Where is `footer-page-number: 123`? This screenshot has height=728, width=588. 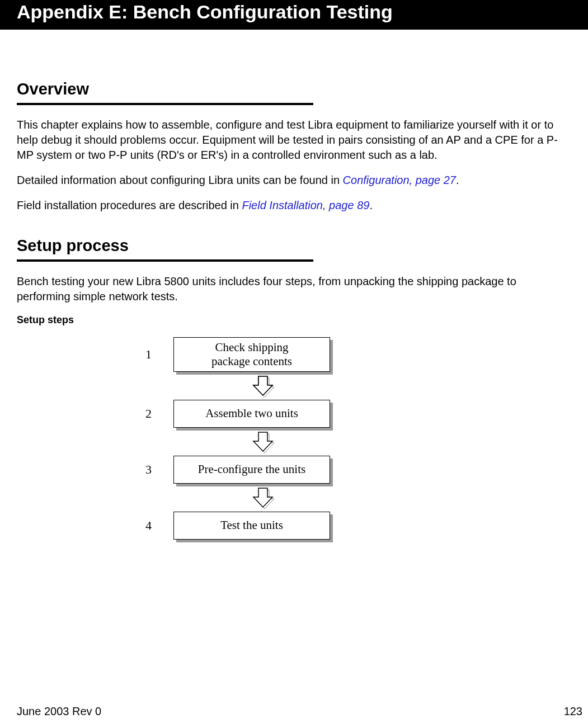
footer-page-number: 123 is located at coordinates (573, 711).